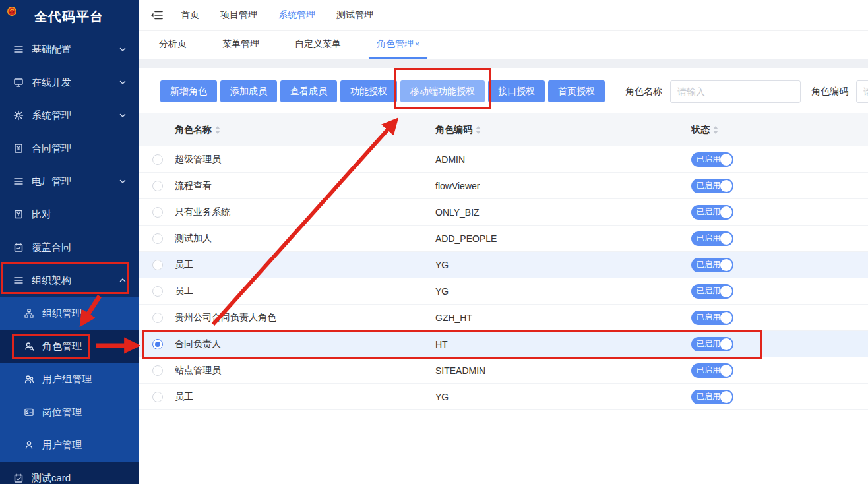  I want to click on view-members-button: 查看成员, so click(309, 91).